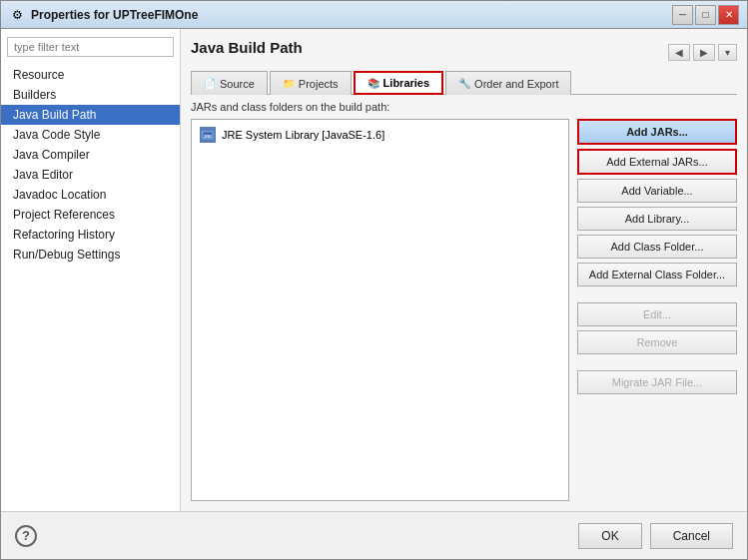 The image size is (748, 560). Describe the element at coordinates (516, 84) in the screenshot. I see `tab-order-export-label: Order and Export` at that location.